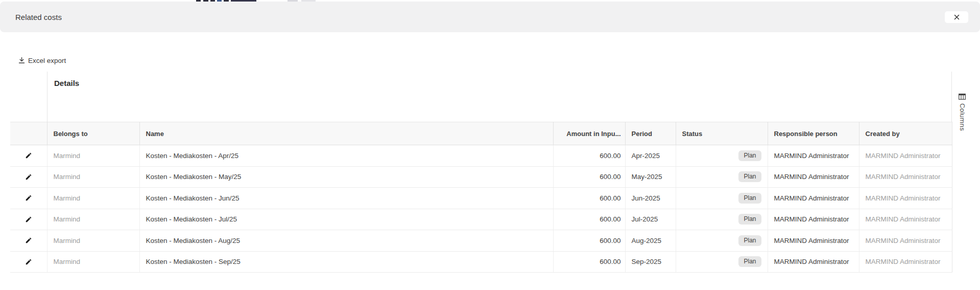  Describe the element at coordinates (39, 17) in the screenshot. I see `dialog-title: Related costs` at that location.